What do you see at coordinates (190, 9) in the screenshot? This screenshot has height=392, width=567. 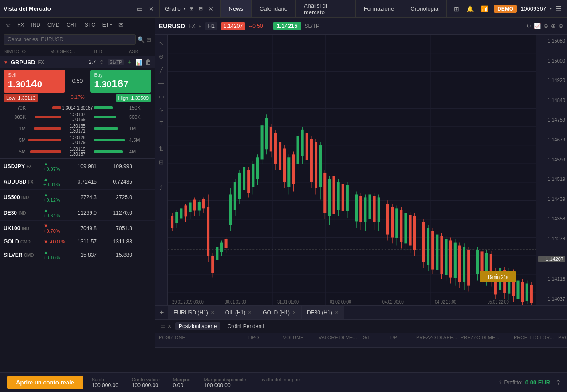 I see `tab-grafici: Grafici ▾ ⊞ ⊟ ✕` at bounding box center [190, 9].